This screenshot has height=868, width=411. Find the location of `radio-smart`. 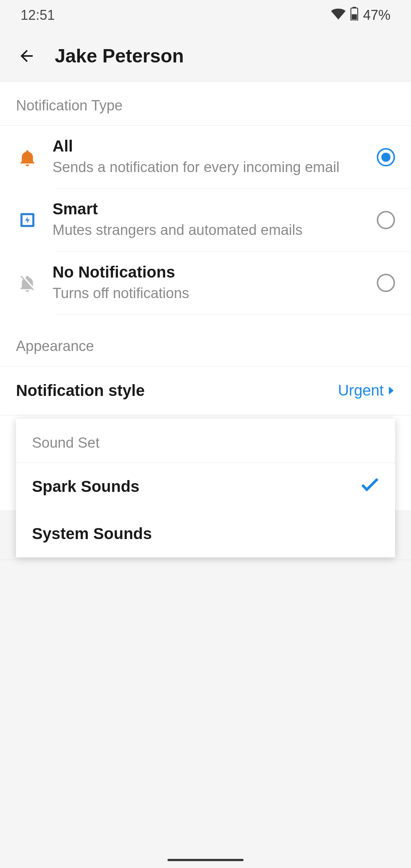

radio-smart is located at coordinates (386, 220).